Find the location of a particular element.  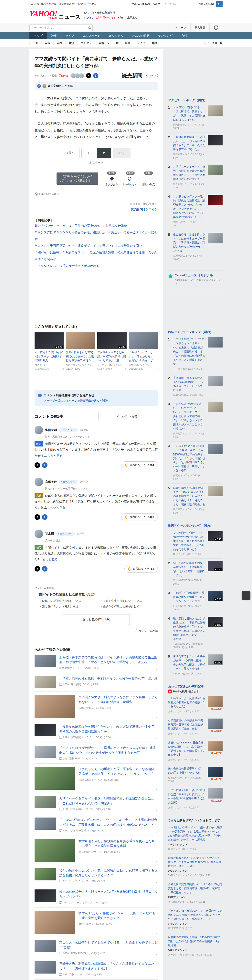

ranking-title: ママ友同士で“闇バイト” “指示役”の女に懲役2年の実刑判決 他人名義の電子マネ… is located at coordinates (189, 541).